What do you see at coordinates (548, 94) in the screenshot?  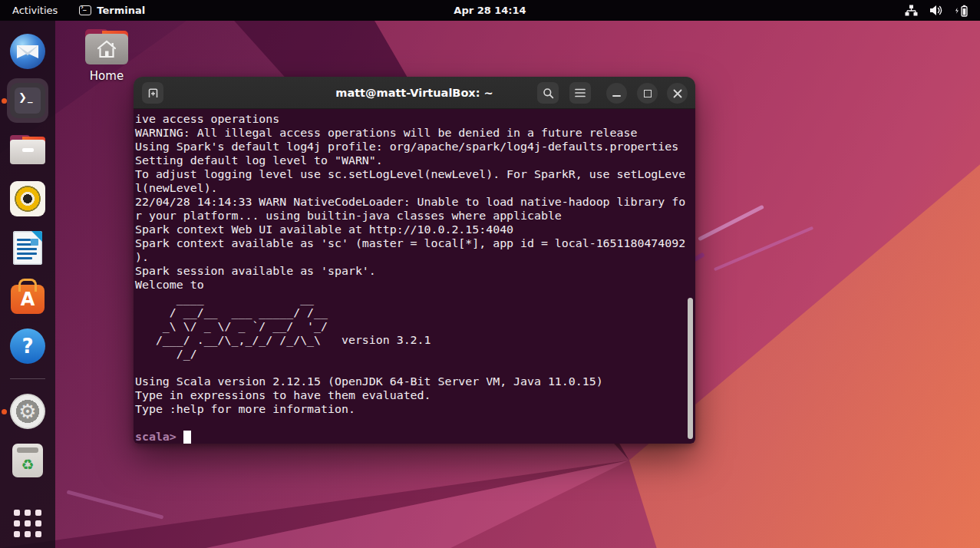 I see `search-icon` at bounding box center [548, 94].